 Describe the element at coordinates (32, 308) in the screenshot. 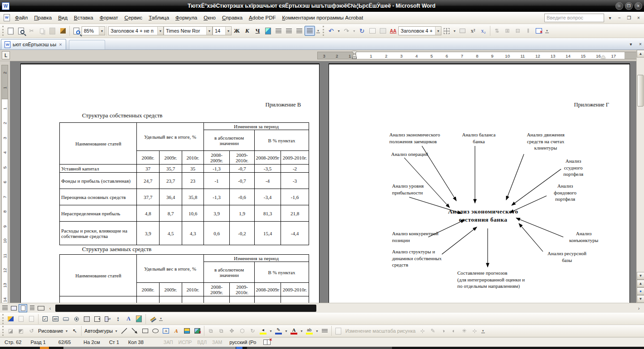

I see `outline-view-icon` at that location.